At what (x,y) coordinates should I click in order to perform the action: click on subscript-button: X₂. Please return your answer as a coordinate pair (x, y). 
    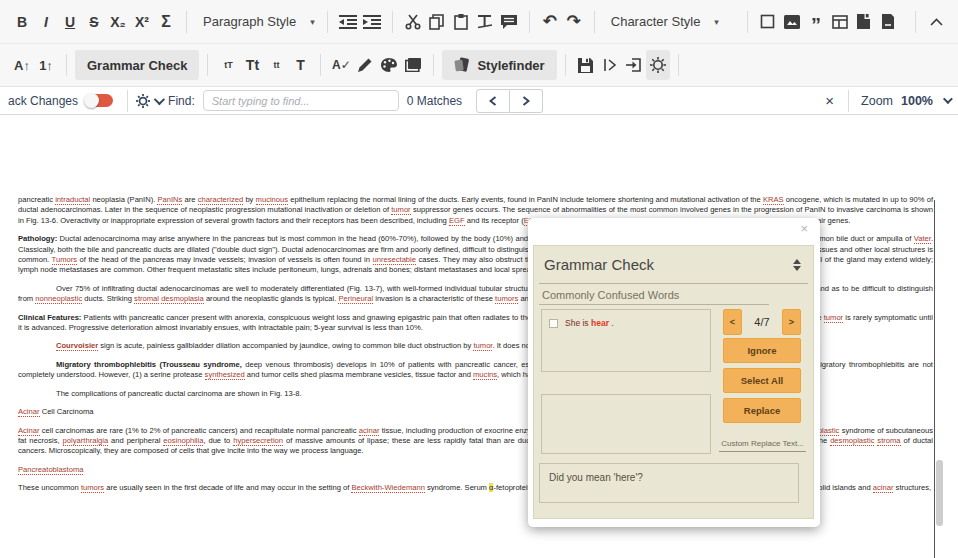
    Looking at the image, I should click on (118, 22).